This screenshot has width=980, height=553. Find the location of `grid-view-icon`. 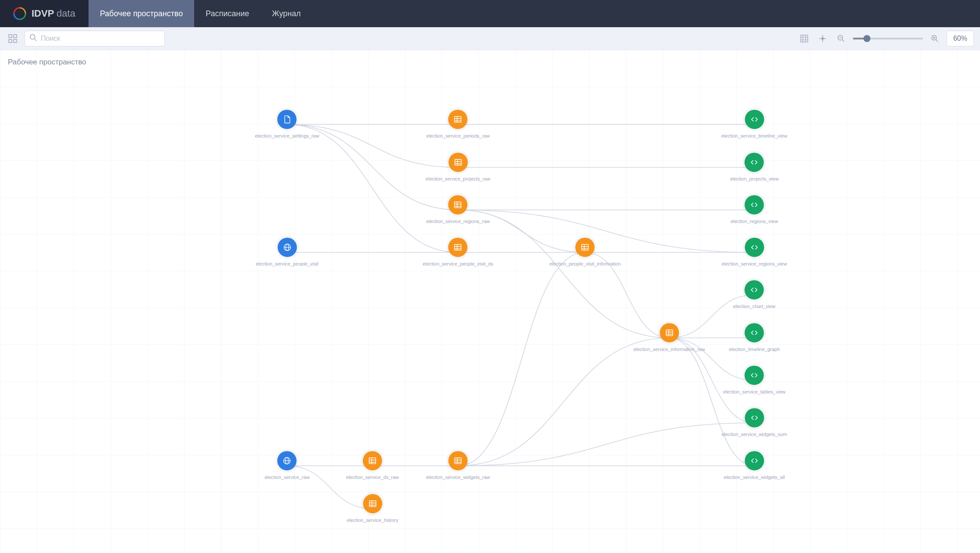

grid-view-icon is located at coordinates (13, 39).